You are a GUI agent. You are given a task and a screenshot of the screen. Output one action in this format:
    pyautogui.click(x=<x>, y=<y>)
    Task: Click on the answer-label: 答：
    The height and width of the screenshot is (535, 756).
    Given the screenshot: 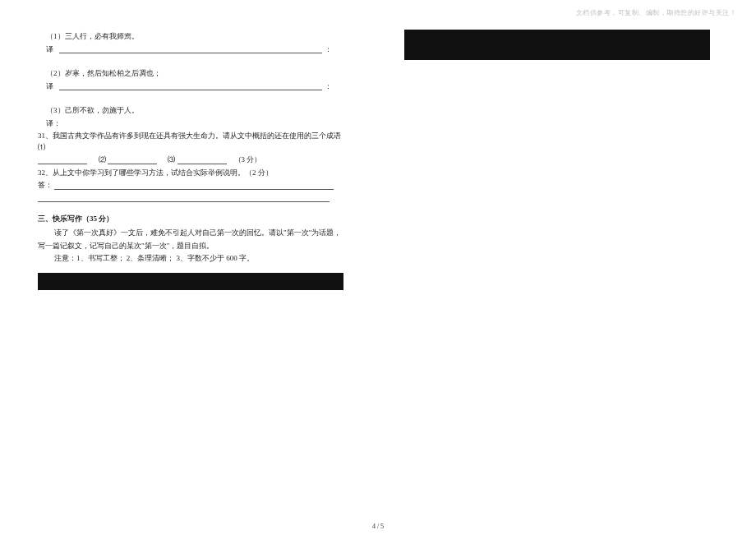 What is the action you would take?
    pyautogui.click(x=45, y=185)
    